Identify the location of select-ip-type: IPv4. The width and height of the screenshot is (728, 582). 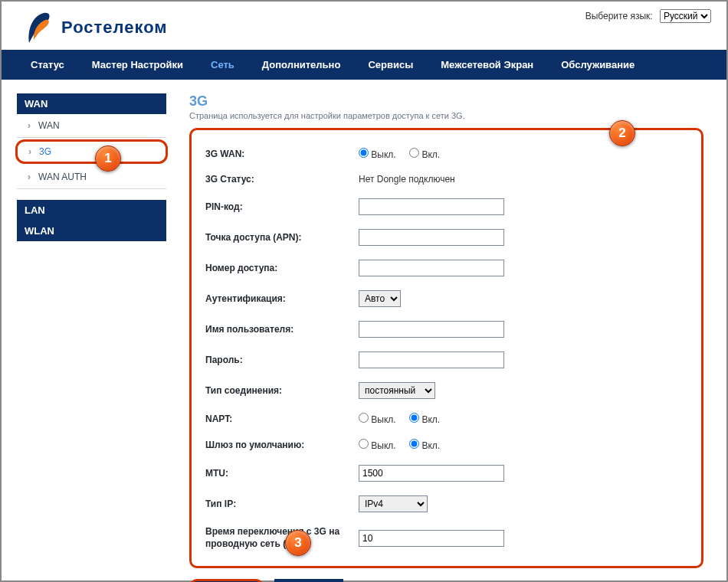
(393, 504).